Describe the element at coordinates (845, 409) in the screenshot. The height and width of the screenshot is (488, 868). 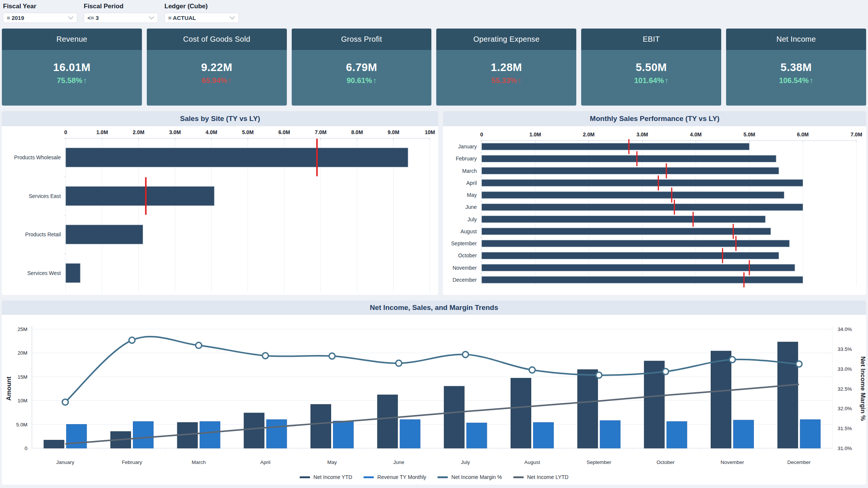
I see `svg-text: 32.0%` at that location.